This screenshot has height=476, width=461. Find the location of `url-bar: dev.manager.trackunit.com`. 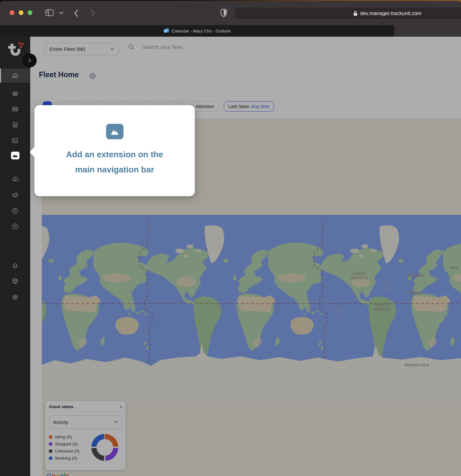

url-bar: dev.manager.trackunit.com is located at coordinates (348, 14).